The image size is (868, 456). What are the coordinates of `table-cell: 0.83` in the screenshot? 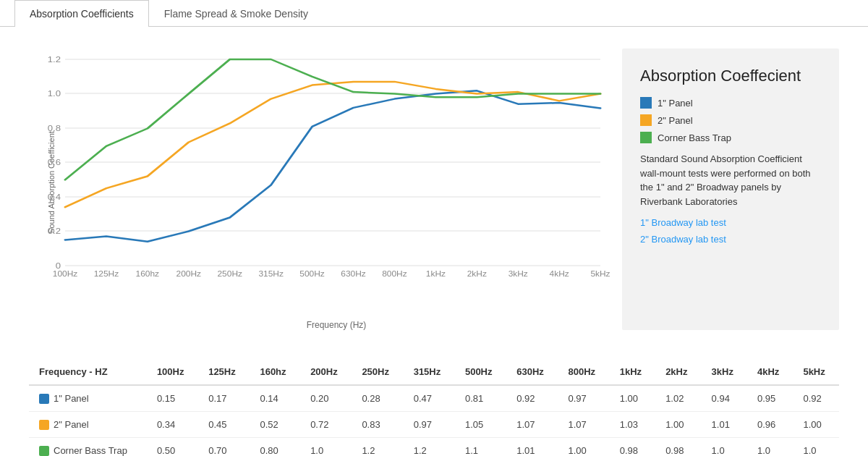 It's located at (378, 425).